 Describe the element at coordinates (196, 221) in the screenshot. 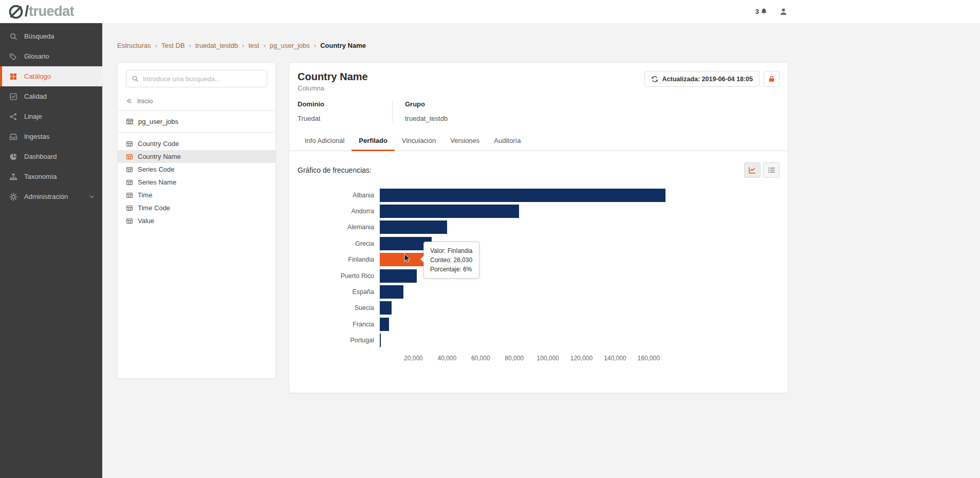

I see `structure-item-value: Value` at that location.